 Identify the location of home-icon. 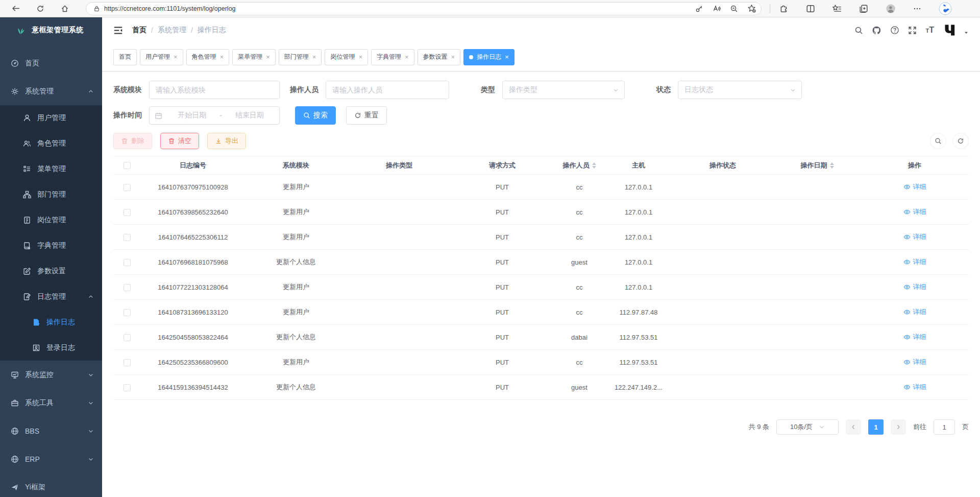
(65, 9).